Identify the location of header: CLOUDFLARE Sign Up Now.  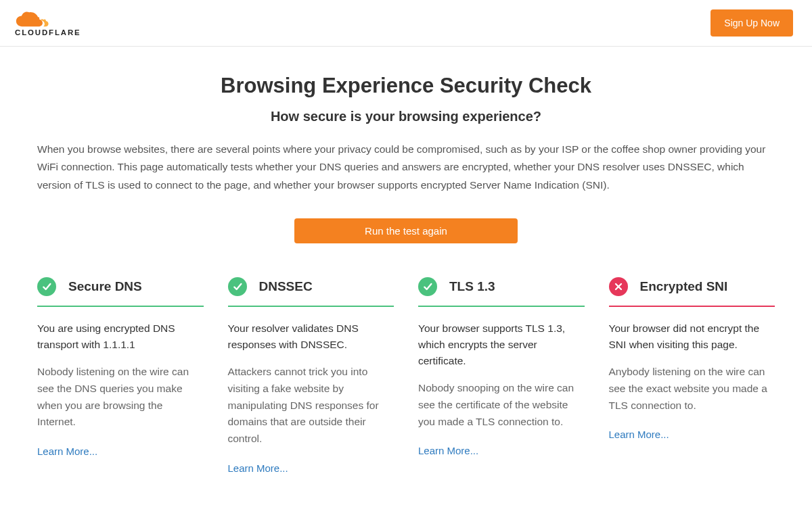
(406, 23).